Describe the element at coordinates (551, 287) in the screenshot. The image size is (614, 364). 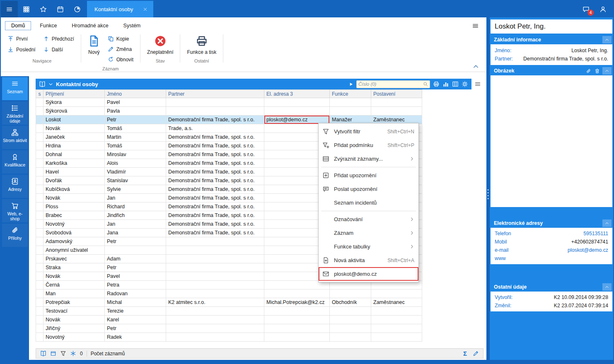
I see `section-header-ostatni-udaje: Ostatní údaje` at that location.